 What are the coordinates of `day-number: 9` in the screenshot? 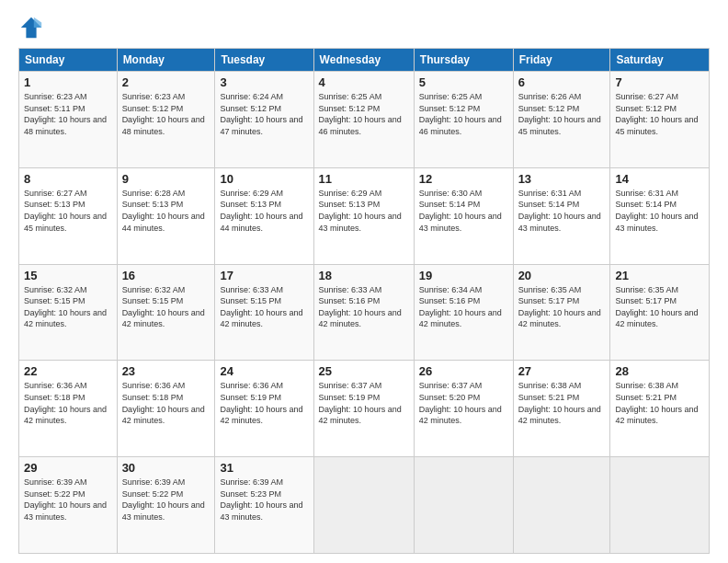 It's located at (166, 178).